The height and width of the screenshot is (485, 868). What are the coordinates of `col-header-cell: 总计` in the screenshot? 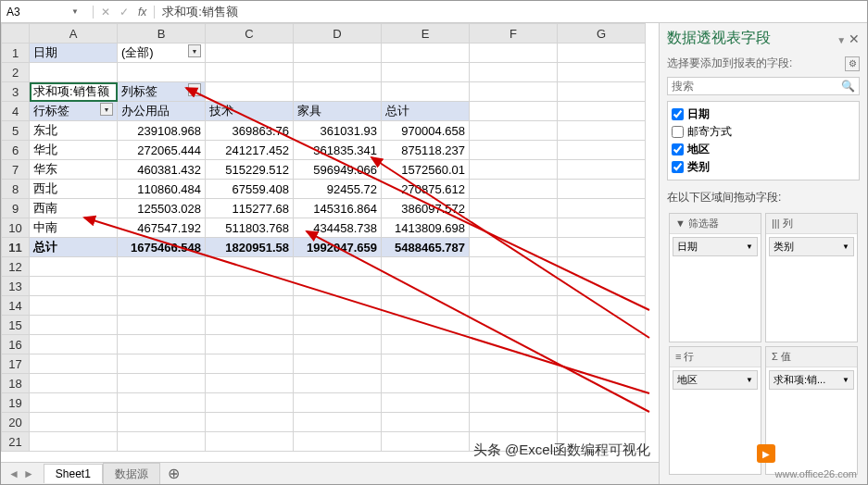 It's located at (426, 111).